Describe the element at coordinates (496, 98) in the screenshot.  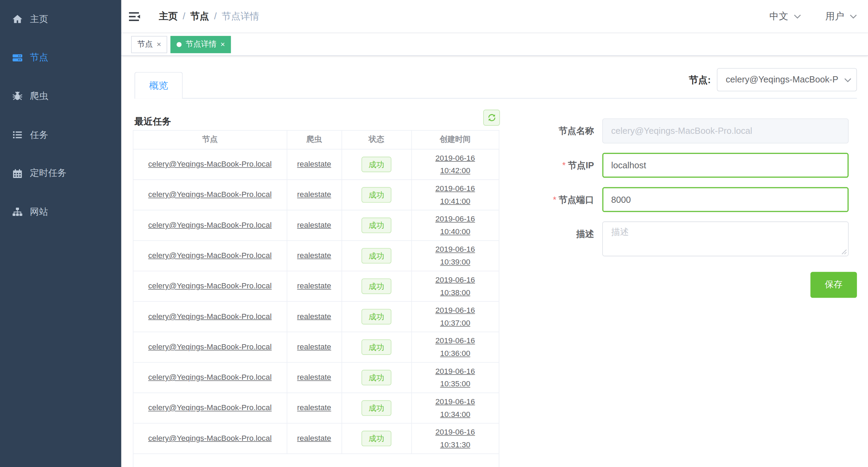
I see `tabs-divider` at that location.